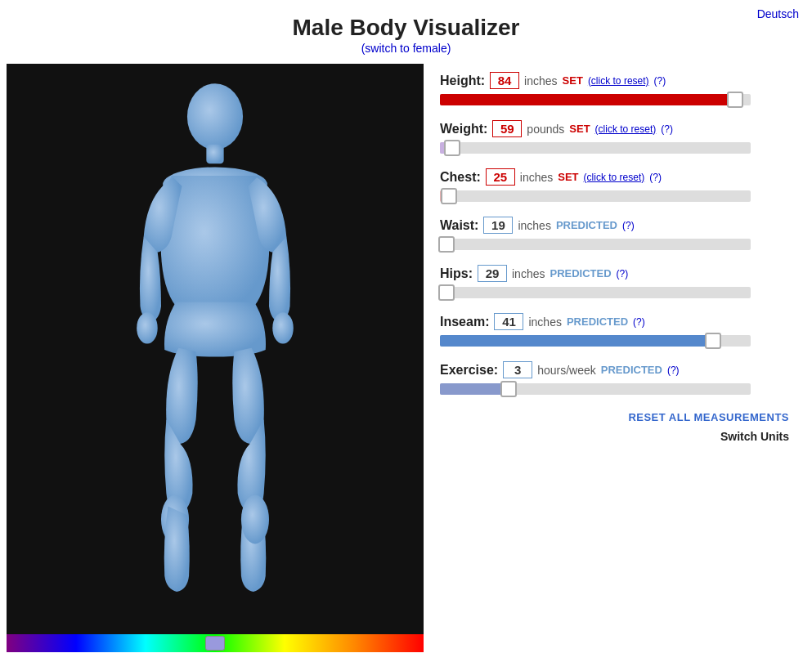  I want to click on waist-label: Waist:, so click(460, 226).